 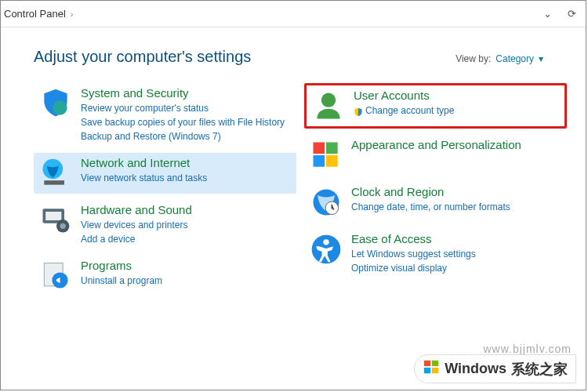 I want to click on watermark-brand: Windows 系统之家, so click(x=495, y=368).